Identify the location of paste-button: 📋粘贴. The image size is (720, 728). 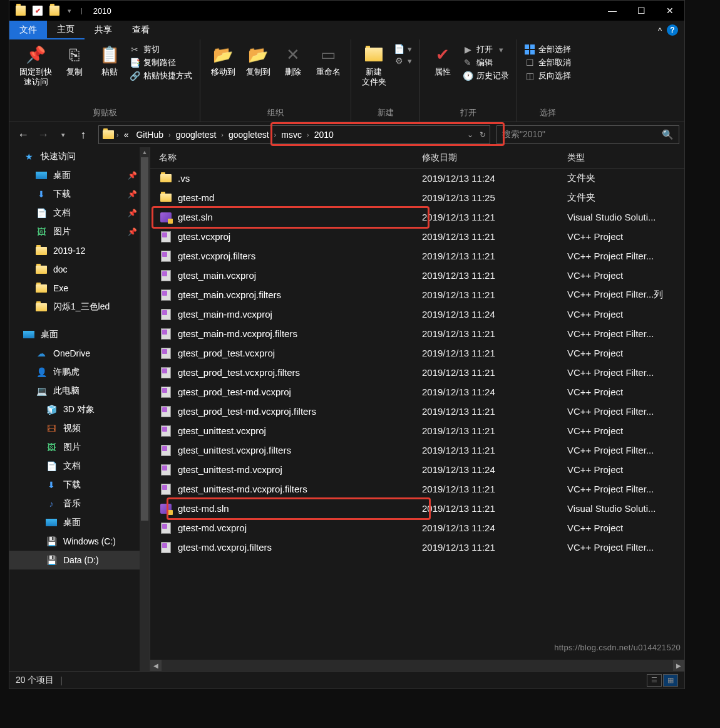
(110, 74).